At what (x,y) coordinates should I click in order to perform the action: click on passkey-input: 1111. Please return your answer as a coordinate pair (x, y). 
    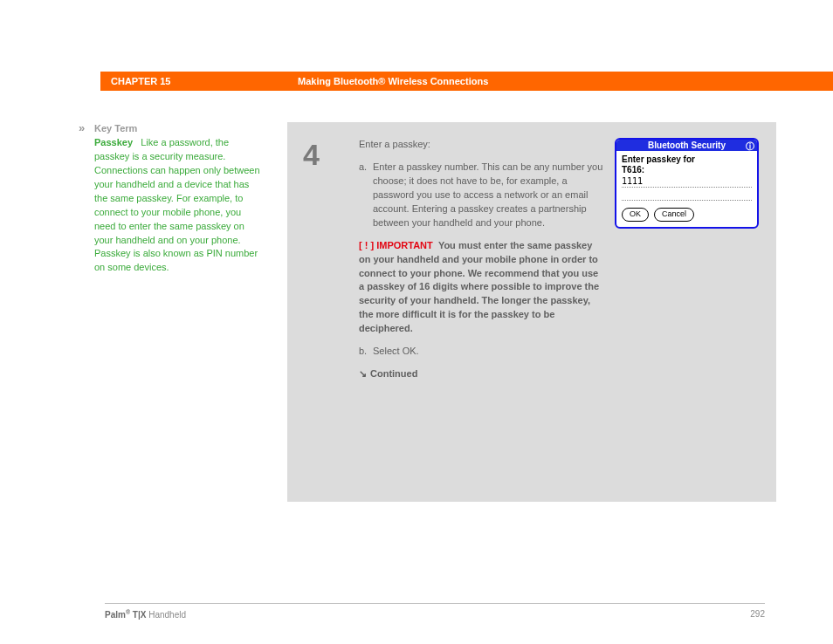
    Looking at the image, I should click on (686, 182).